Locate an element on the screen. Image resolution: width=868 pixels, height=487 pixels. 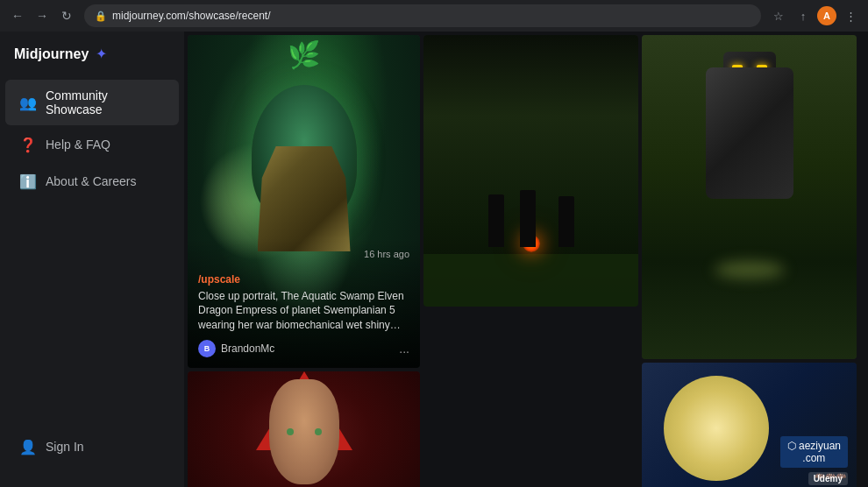
aeziyuan-line1: ⬡ aeziyuan is located at coordinates (814, 446).